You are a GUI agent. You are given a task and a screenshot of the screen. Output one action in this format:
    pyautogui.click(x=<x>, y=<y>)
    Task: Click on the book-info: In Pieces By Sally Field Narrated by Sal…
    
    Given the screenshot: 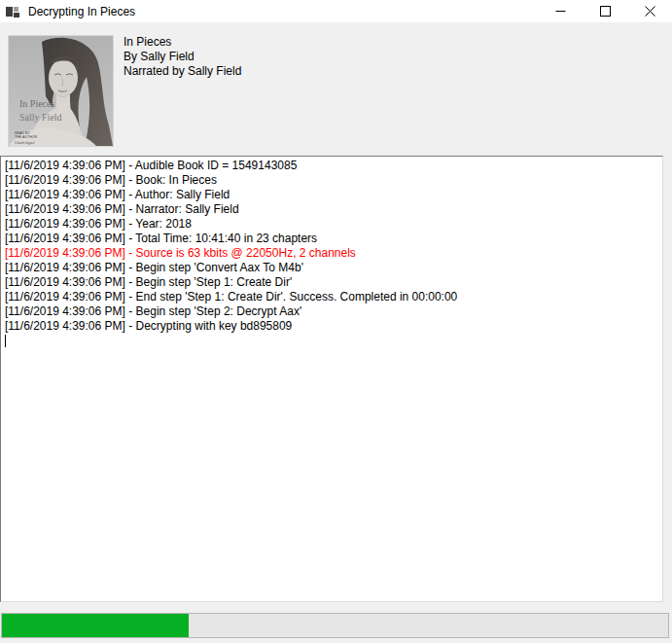 What is the action you would take?
    pyautogui.click(x=183, y=56)
    